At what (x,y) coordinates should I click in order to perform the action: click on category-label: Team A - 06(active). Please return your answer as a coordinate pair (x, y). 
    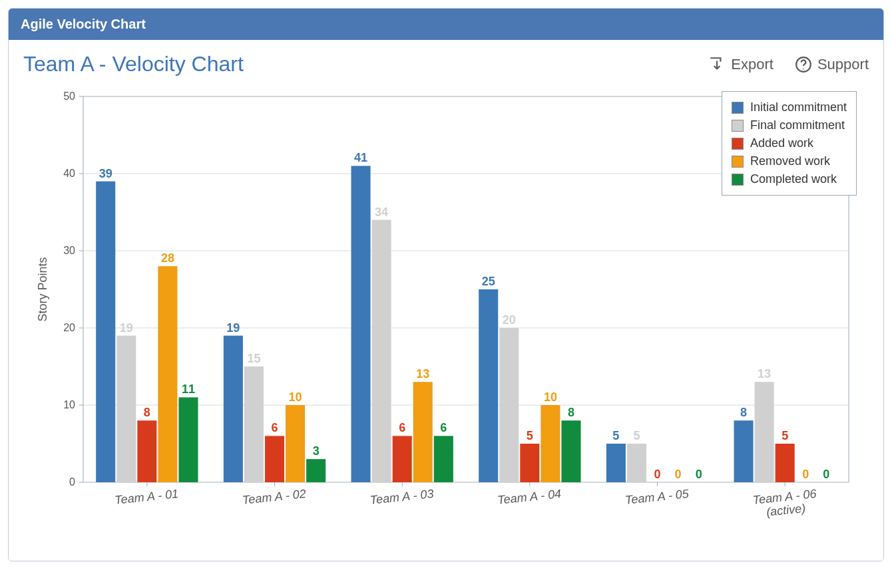
    Looking at the image, I should click on (785, 504).